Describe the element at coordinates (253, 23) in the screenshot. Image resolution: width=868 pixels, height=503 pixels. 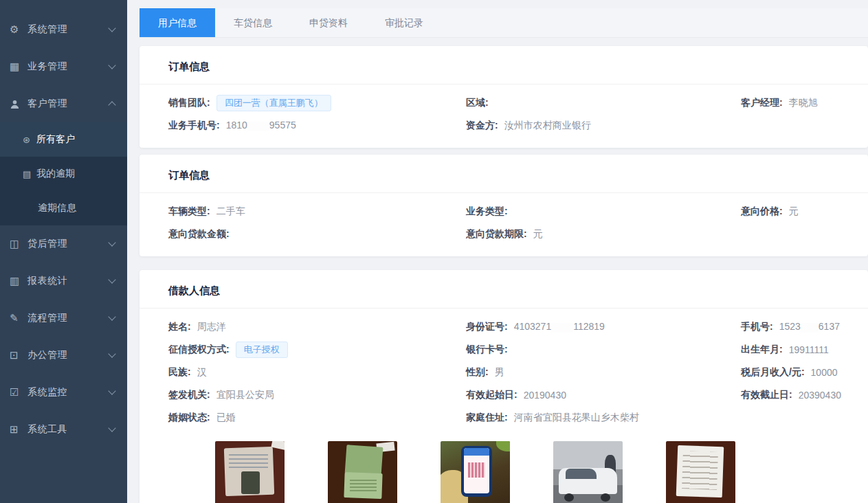
I see `tab-car-loan-info: 车贷信息` at that location.